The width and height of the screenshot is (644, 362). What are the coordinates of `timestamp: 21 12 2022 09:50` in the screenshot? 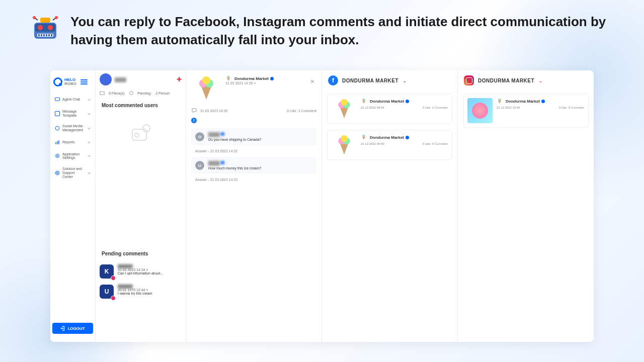 It's located at (372, 144).